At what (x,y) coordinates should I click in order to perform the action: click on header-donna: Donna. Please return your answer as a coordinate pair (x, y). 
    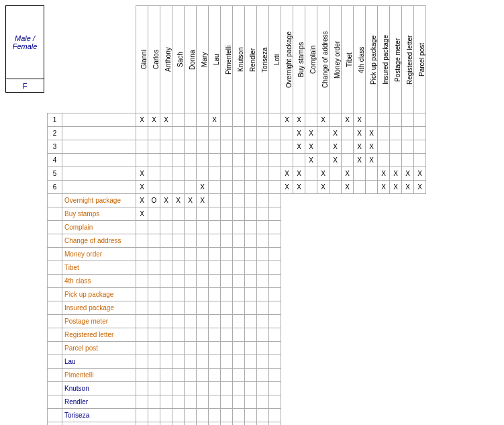
    Looking at the image, I should click on (191, 60).